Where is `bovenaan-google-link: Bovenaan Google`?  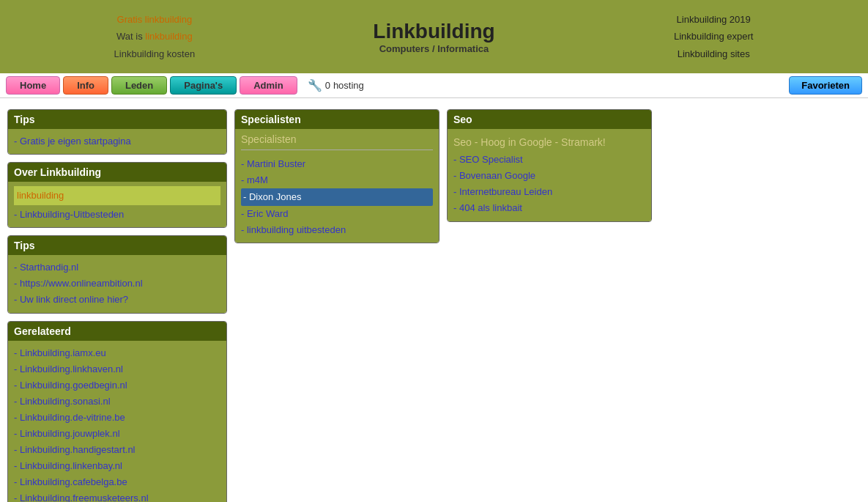
bovenaan-google-link: Bovenaan Google is located at coordinates (549, 176).